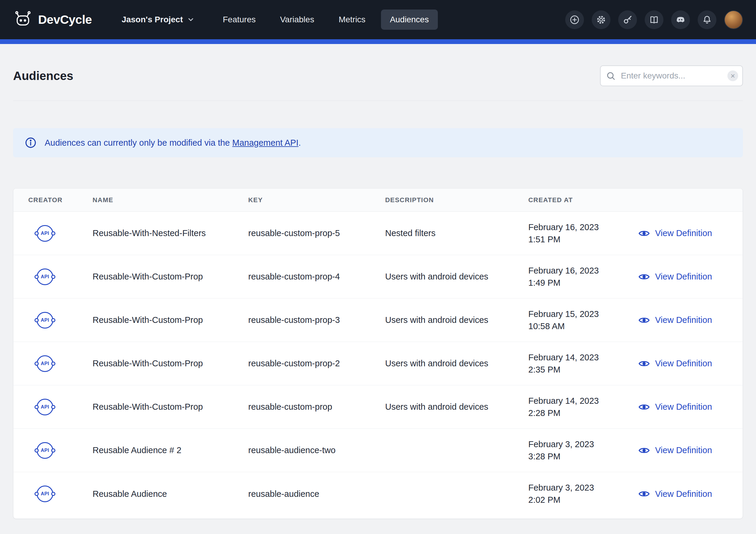 The width and height of the screenshot is (756, 534). I want to click on table-header: CREATOR NAME KEY DESCRIPTION CREATED AT, so click(378, 200).